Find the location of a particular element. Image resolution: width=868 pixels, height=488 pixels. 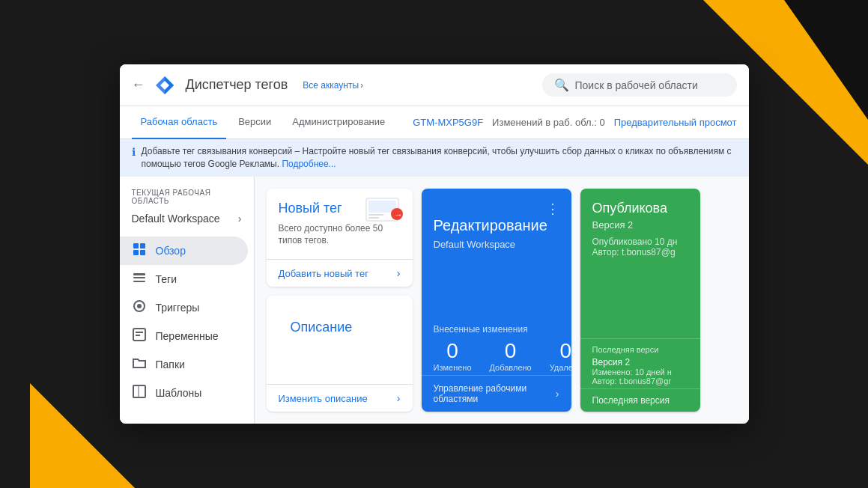

tag-illustration-icon: → is located at coordinates (386, 213).